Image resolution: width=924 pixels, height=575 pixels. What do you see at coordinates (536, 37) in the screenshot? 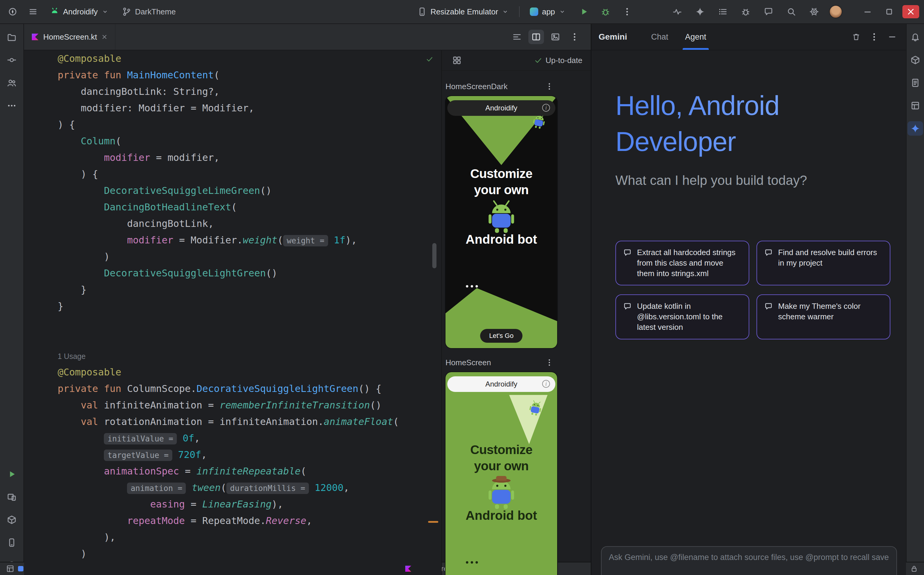
I see `split-view-toggle` at bounding box center [536, 37].